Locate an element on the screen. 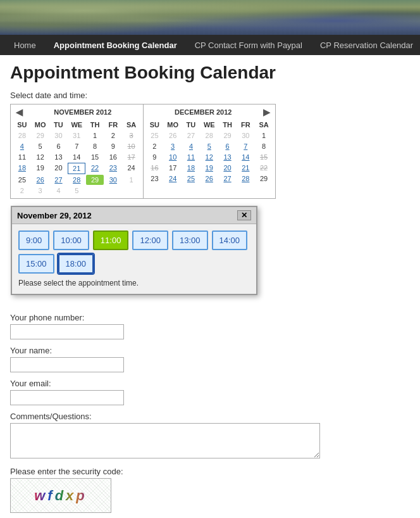 This screenshot has height=518, width=420. nav-bar: Home Appointment Booking Calendar CP Con… is located at coordinates (210, 45).